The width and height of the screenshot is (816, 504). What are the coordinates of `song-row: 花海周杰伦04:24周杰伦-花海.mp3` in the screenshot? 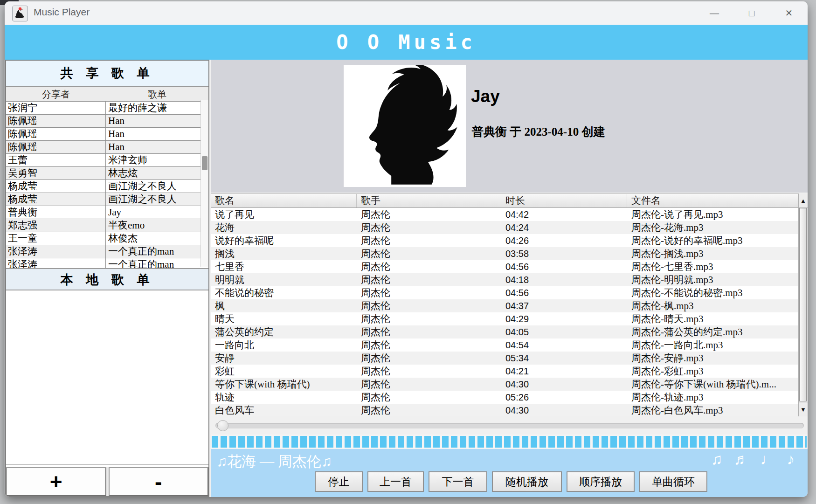 It's located at (505, 228).